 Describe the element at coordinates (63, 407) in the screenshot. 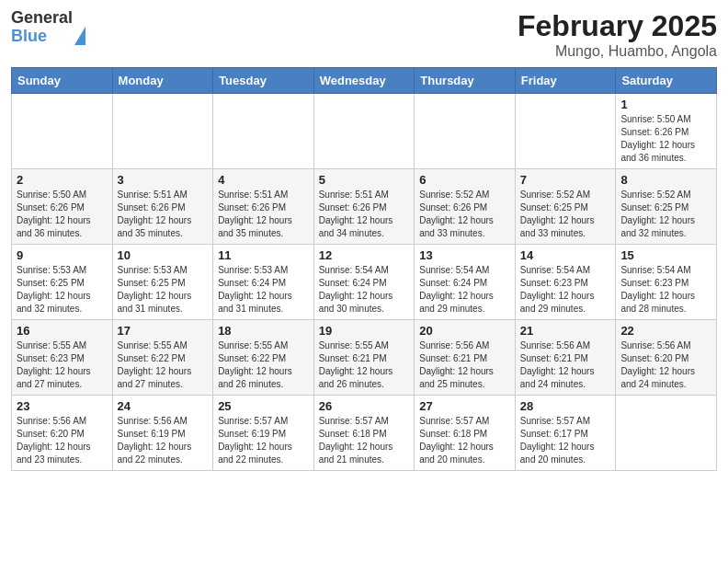

I see `day-number: 23` at that location.